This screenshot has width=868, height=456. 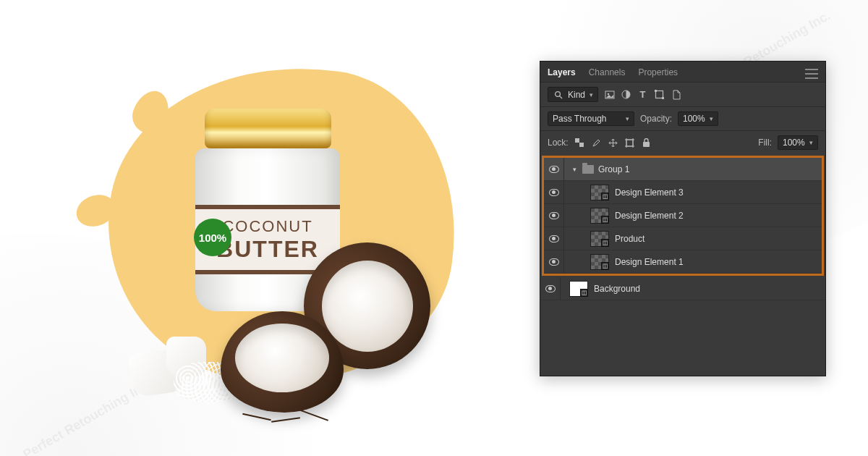 I want to click on tab-channels: Channels, so click(x=608, y=74).